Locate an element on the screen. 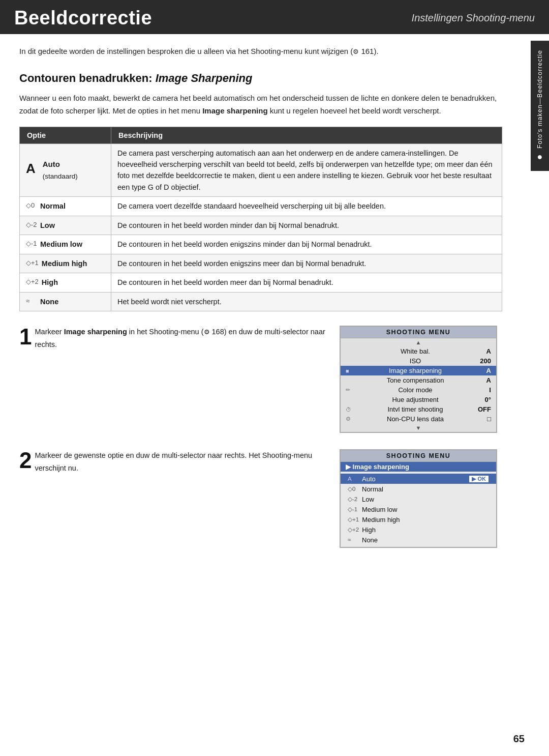 The width and height of the screenshot is (549, 756). step-2-image: SHOOTING MENU ▶ Image sharpening AAuto▶ … is located at coordinates (421, 499).